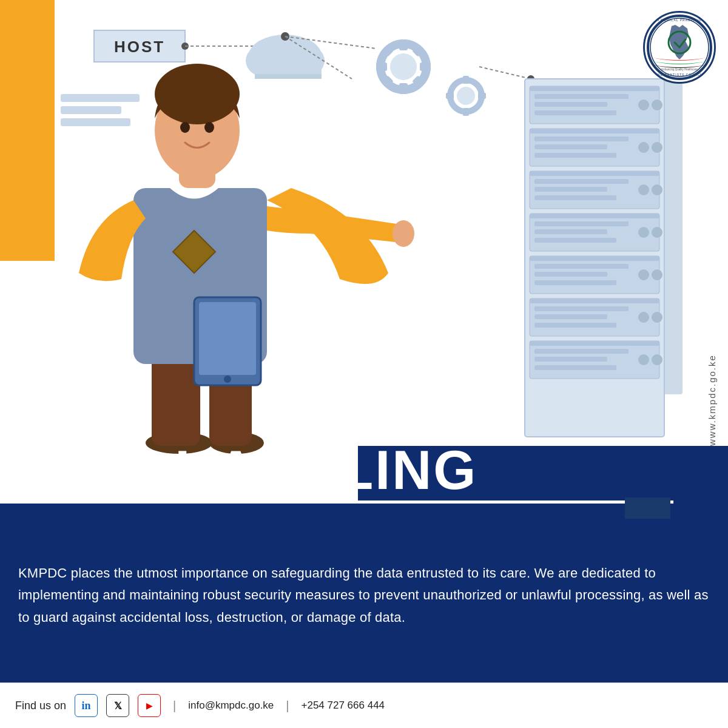 The height and width of the screenshot is (728, 728). What do you see at coordinates (27, 130) in the screenshot?
I see `orange-accent-bar` at bounding box center [27, 130].